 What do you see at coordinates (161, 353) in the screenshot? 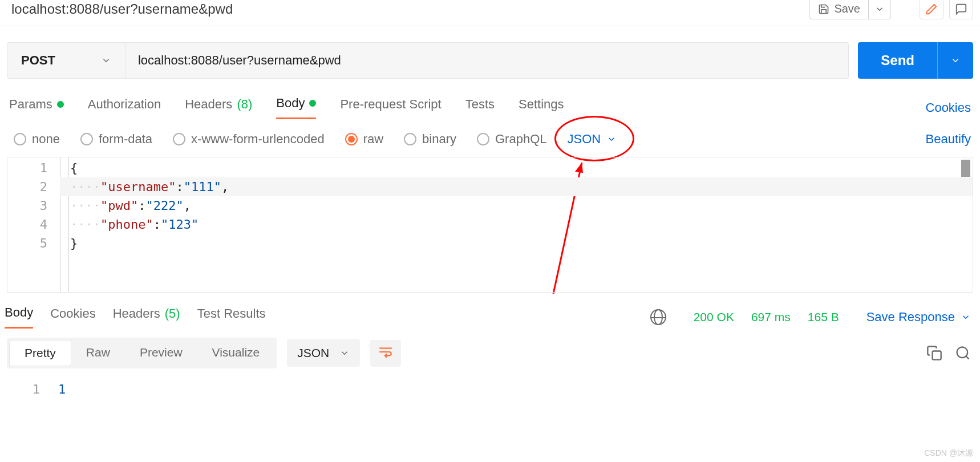
I see `mode-preview: Preview` at bounding box center [161, 353].